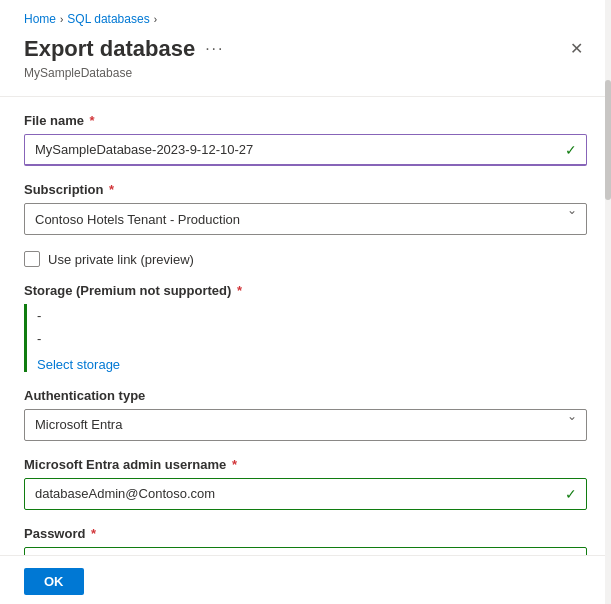 This screenshot has width=611, height=604. Describe the element at coordinates (214, 49) in the screenshot. I see `more-options-icon: ···` at that location.